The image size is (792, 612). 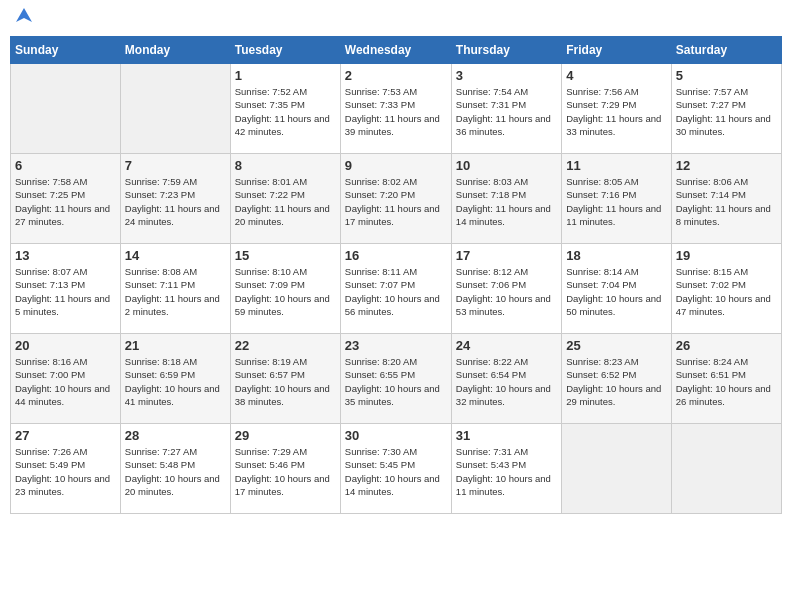 What do you see at coordinates (24, 15) in the screenshot?
I see `logo-bird-icon` at bounding box center [24, 15].